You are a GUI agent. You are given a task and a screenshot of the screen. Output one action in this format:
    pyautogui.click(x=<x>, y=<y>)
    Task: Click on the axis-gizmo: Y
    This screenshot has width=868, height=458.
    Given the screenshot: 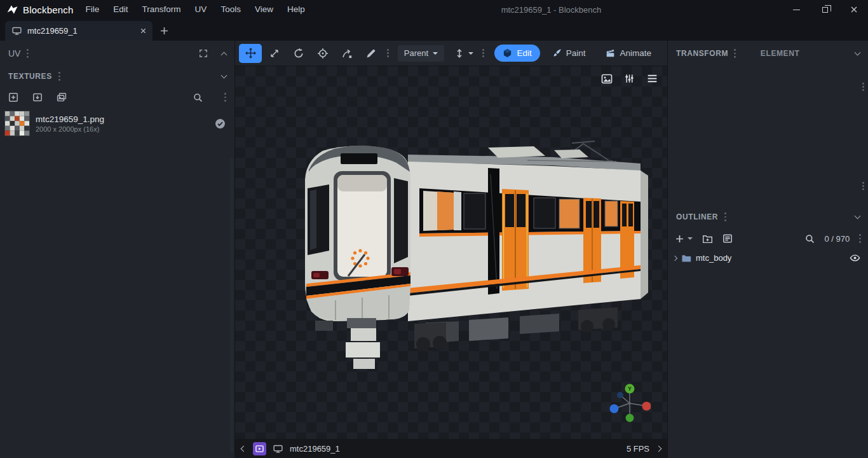 What is the action you would take?
    pyautogui.click(x=630, y=403)
    